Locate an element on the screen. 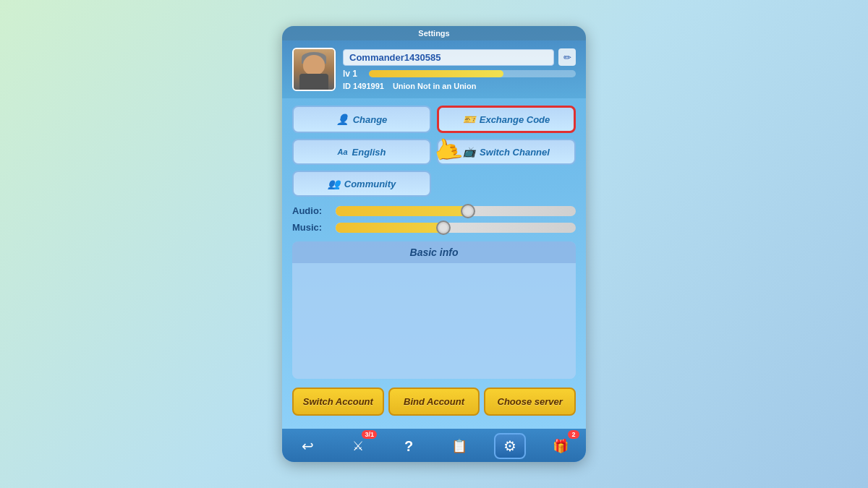 The height and width of the screenshot is (488, 868). settings-icon: ⚙ is located at coordinates (510, 446).